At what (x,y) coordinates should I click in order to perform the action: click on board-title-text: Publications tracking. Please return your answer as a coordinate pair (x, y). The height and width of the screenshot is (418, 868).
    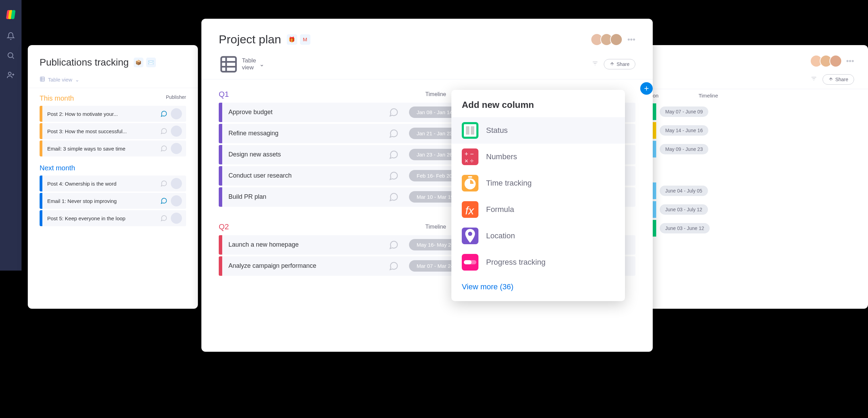
    Looking at the image, I should click on (84, 62).